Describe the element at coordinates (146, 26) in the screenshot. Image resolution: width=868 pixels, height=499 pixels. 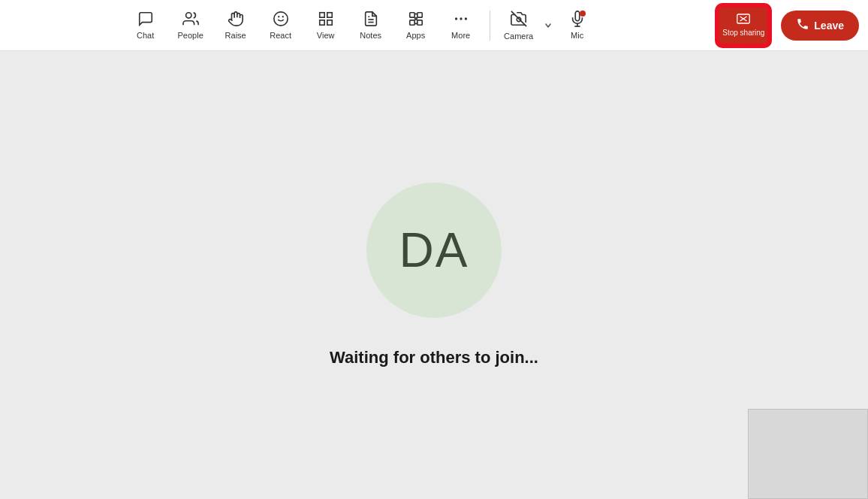
I see `toolbar-item-chat: Chat` at that location.